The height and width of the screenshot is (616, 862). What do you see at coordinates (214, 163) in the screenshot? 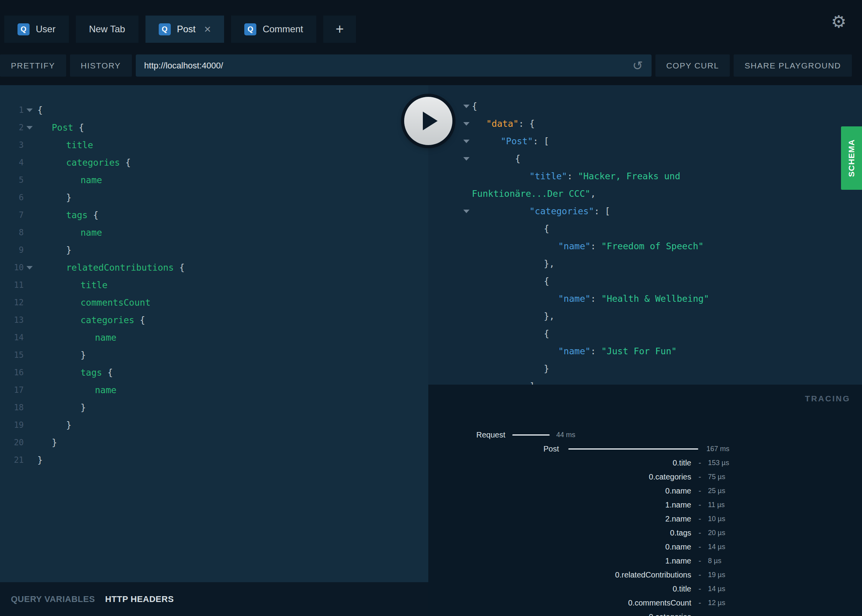
I see `query-line: 4categories {` at bounding box center [214, 163].